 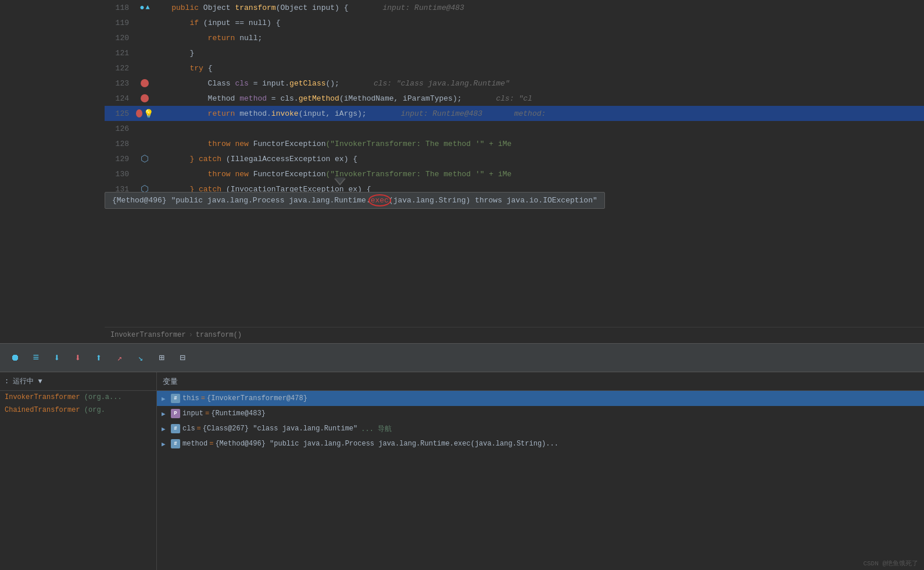 What do you see at coordinates (121, 23) in the screenshot?
I see `line-number-119: 119` at bounding box center [121, 23].